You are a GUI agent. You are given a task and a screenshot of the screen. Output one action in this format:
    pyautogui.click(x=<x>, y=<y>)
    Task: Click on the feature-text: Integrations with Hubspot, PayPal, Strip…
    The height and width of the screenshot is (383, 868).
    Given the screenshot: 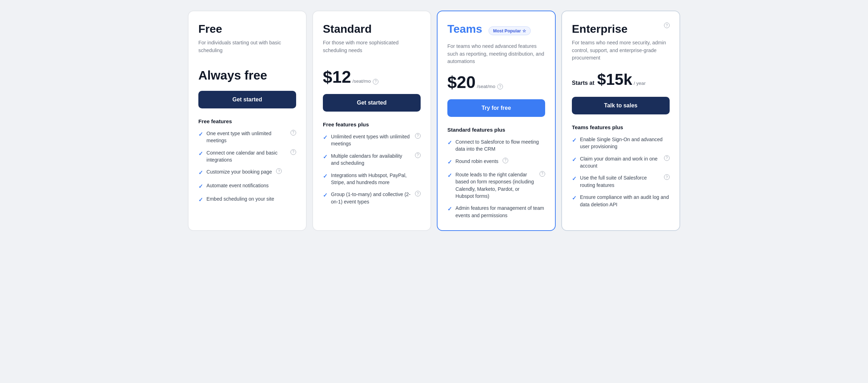 What is the action you would take?
    pyautogui.click(x=376, y=179)
    